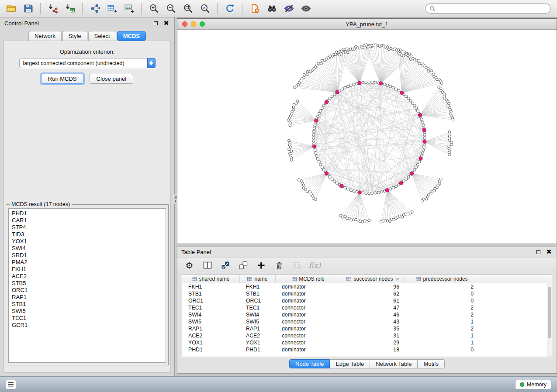 Image resolution: width=557 pixels, height=392 pixels. What do you see at coordinates (312, 279) in the screenshot?
I see `column-label: MCDS role` at bounding box center [312, 279].